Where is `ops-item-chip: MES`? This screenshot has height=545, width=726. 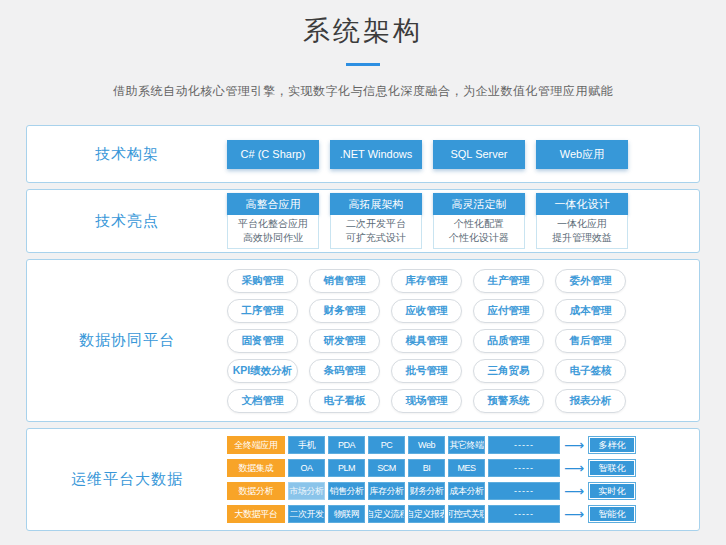 ops-item-chip: MES is located at coordinates (466, 468).